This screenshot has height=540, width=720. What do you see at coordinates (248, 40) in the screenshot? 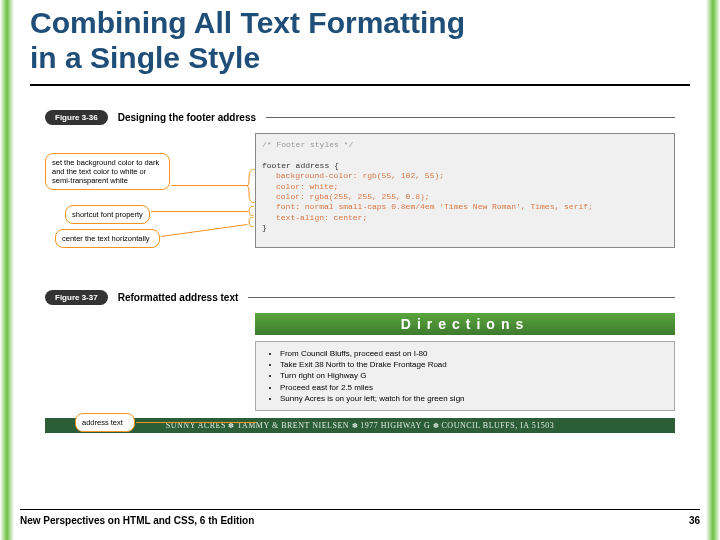
I see `slide-title: Combining All Text Formatting in a Singl…` at bounding box center [248, 40].